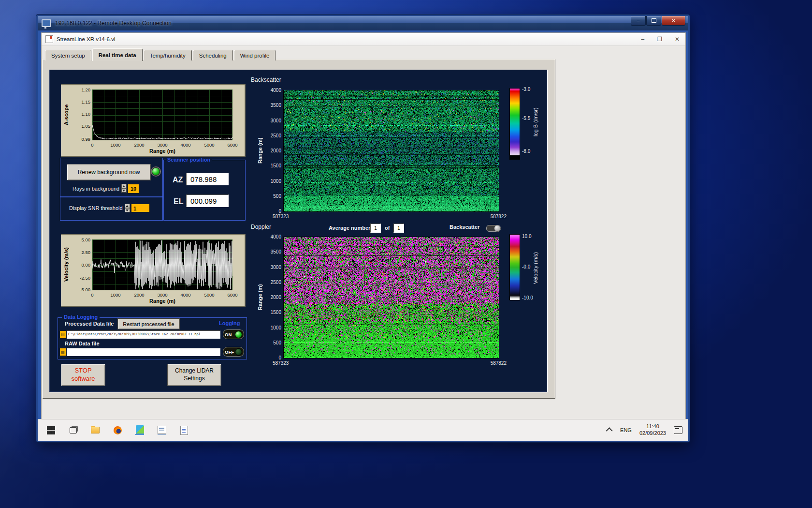 The image size is (812, 508). Describe the element at coordinates (643, 39) in the screenshot. I see `app-minimize-button: –` at that location.